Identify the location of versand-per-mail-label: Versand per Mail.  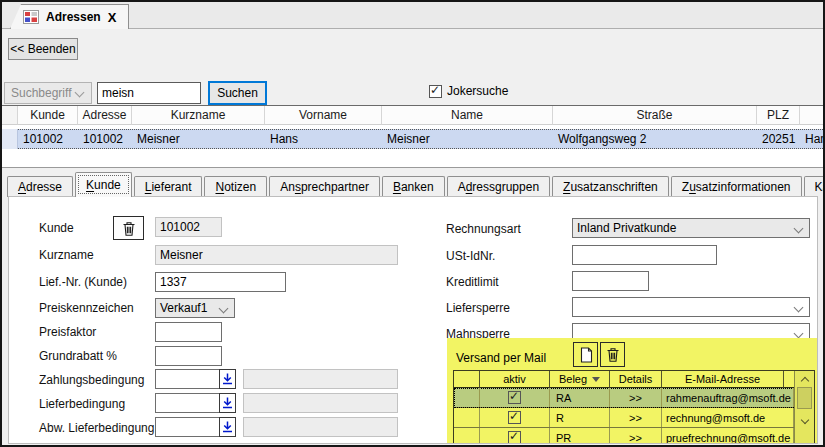
(501, 358).